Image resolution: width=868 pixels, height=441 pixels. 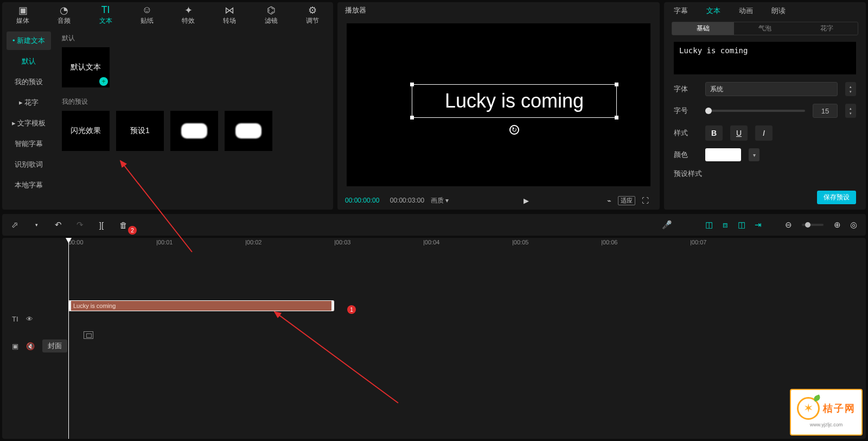 I want to click on text-clip: Lucky is coming, so click(x=201, y=306).